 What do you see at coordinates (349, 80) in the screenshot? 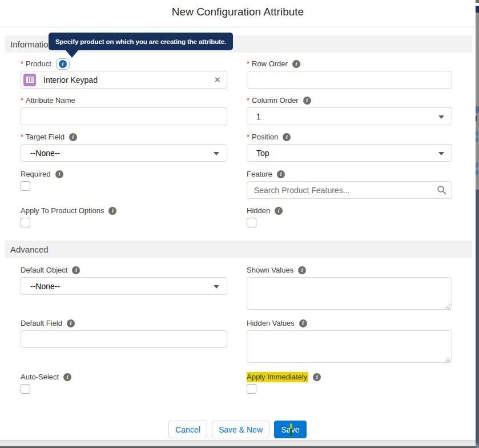
I see `row-order-input` at bounding box center [349, 80].